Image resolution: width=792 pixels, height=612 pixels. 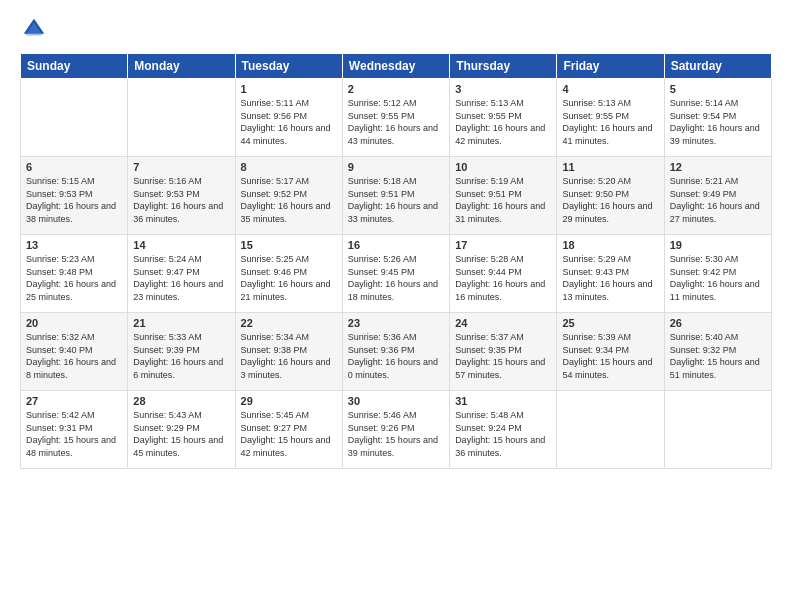 What do you see at coordinates (503, 89) in the screenshot?
I see `day-number: 3` at bounding box center [503, 89].